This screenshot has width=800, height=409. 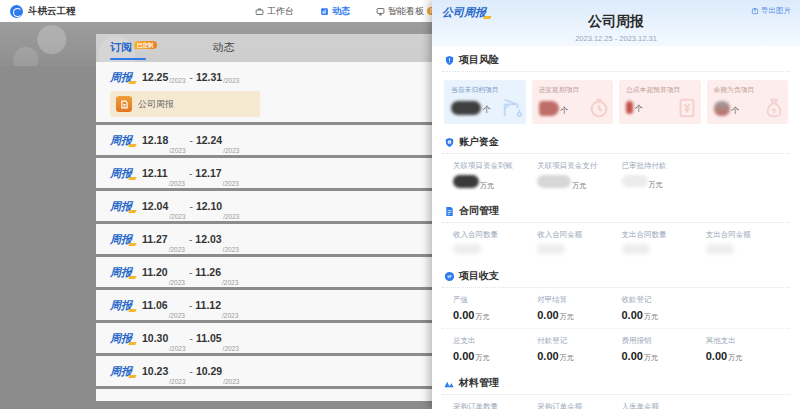 I want to click on tab-label: 动态, so click(x=224, y=48).